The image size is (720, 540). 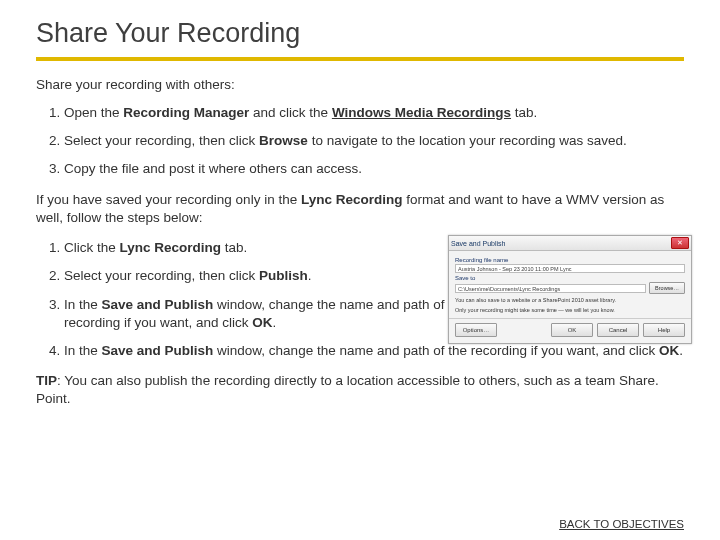 What do you see at coordinates (476, 330) in the screenshot?
I see `options-button: Options…` at bounding box center [476, 330].